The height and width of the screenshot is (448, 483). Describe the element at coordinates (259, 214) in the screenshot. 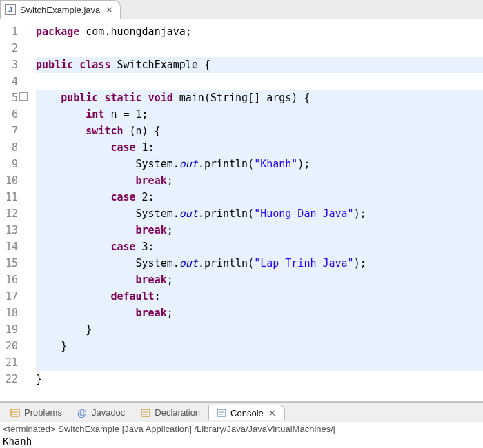

I see `code-line: System.out.println("Huong Dan Java");` at that location.